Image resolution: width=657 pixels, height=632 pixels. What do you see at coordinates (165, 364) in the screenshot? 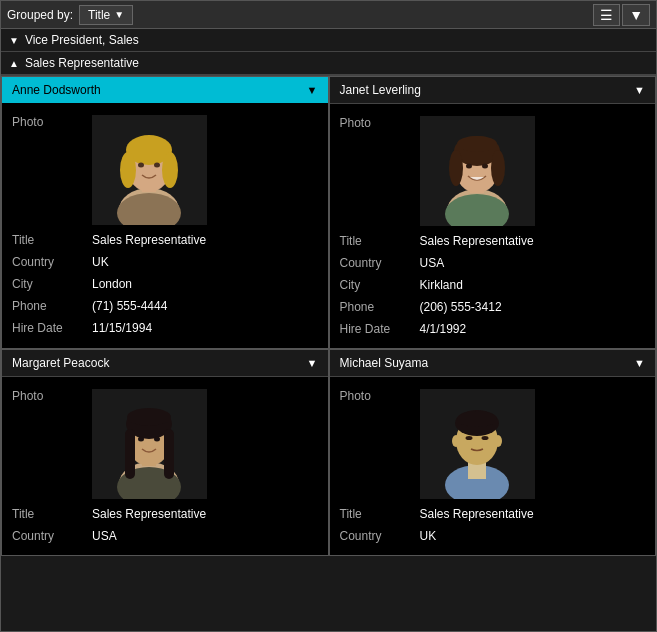
I see `card-header-margaret: Margaret Peacock ▼` at bounding box center [165, 364].